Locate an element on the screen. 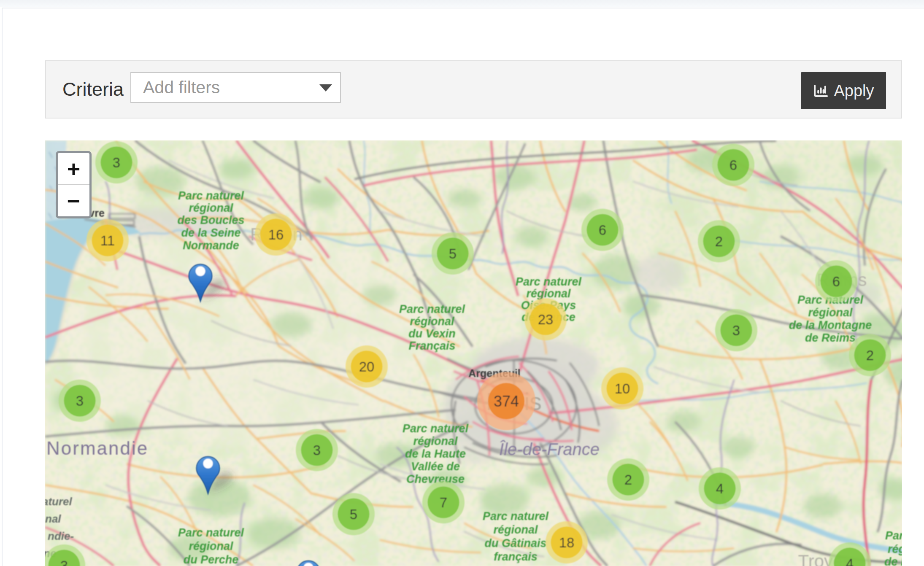 The width and height of the screenshot is (924, 566). svg-text: de la Haute is located at coordinates (435, 454).